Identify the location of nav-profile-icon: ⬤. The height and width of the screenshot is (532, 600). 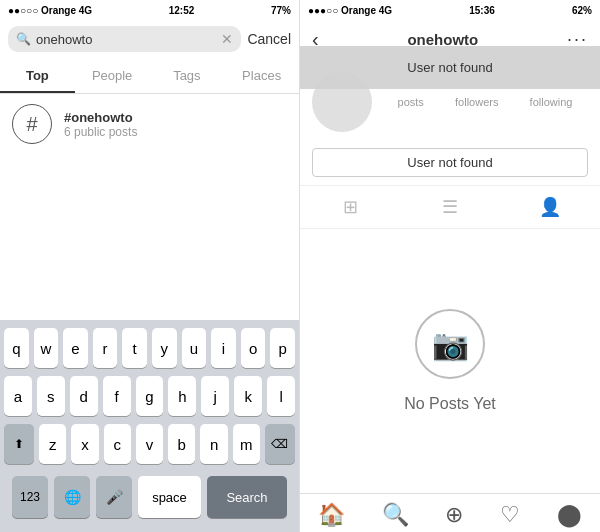
(570, 515).